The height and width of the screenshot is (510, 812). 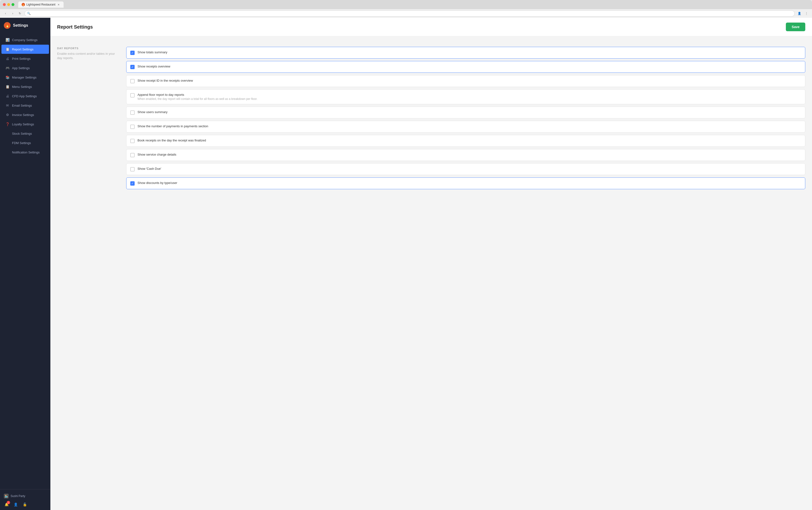 I want to click on sidebar-item-print: 🖨 Print Settings, so click(x=25, y=59).